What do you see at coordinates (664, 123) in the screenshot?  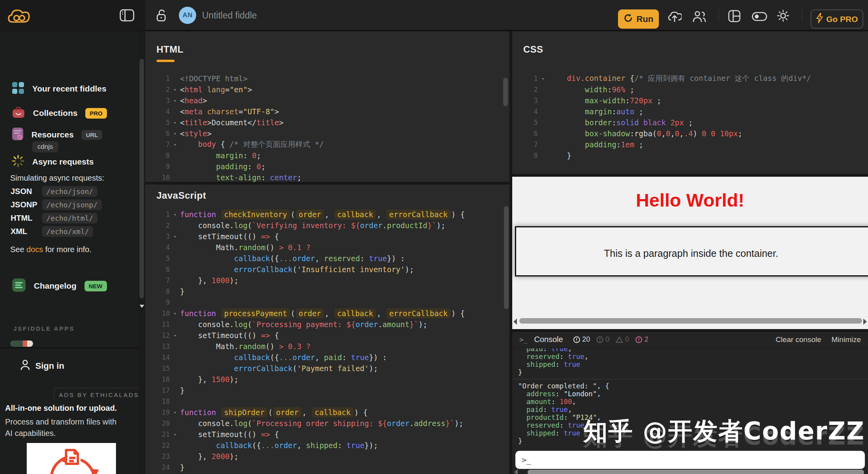 I see `code-line: 5 border:solid black 2px ;` at bounding box center [664, 123].